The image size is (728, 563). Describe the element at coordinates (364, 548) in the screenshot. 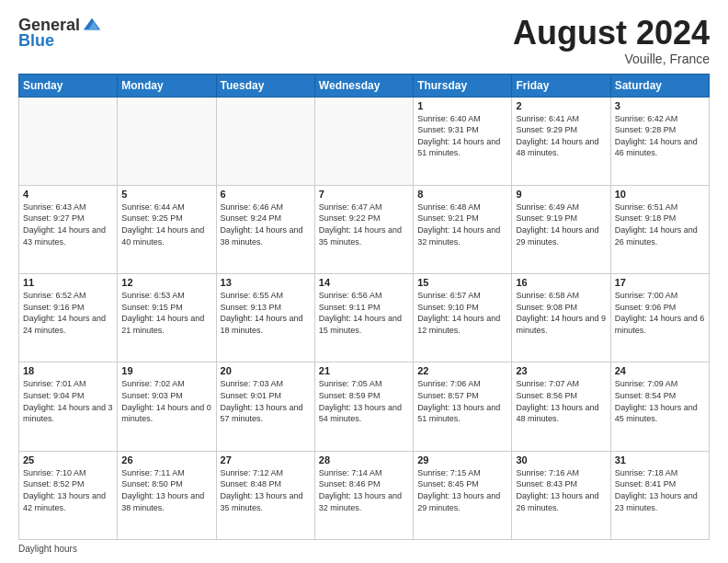

I see `footer: Daylight hours` at that location.